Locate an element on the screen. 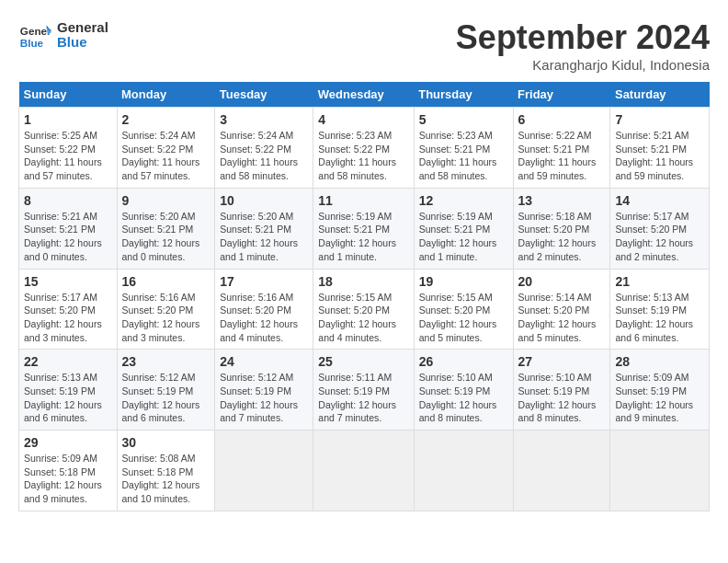  day-number: 4 is located at coordinates (363, 120).